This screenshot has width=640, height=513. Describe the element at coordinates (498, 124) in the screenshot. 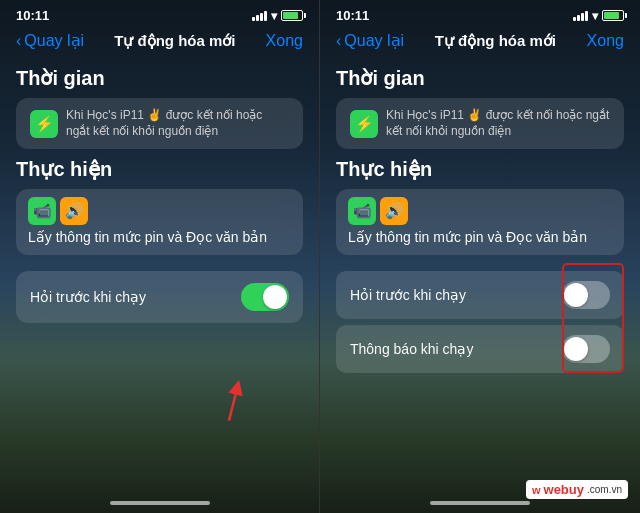

I see `time-card-text-right: Khi Học's iP11 ✌️ được kết nối hoặc ngắt…` at that location.